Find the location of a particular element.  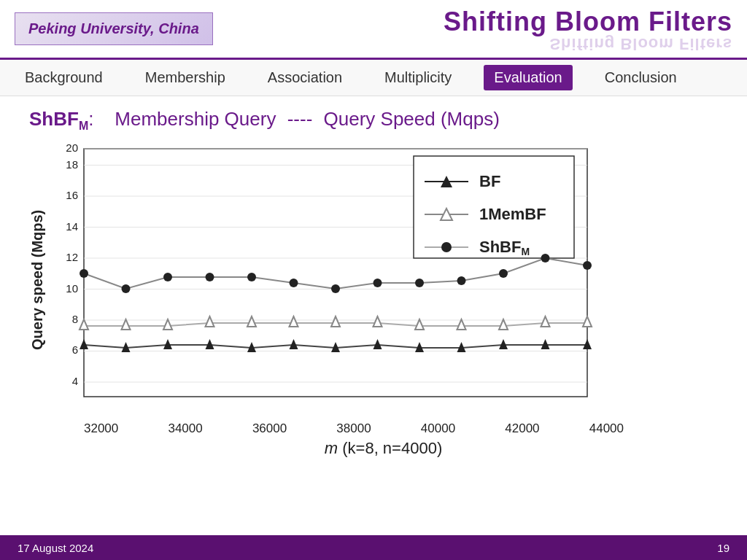

slide-title-reflection: Shifting Bloom Filters is located at coordinates (588, 44).